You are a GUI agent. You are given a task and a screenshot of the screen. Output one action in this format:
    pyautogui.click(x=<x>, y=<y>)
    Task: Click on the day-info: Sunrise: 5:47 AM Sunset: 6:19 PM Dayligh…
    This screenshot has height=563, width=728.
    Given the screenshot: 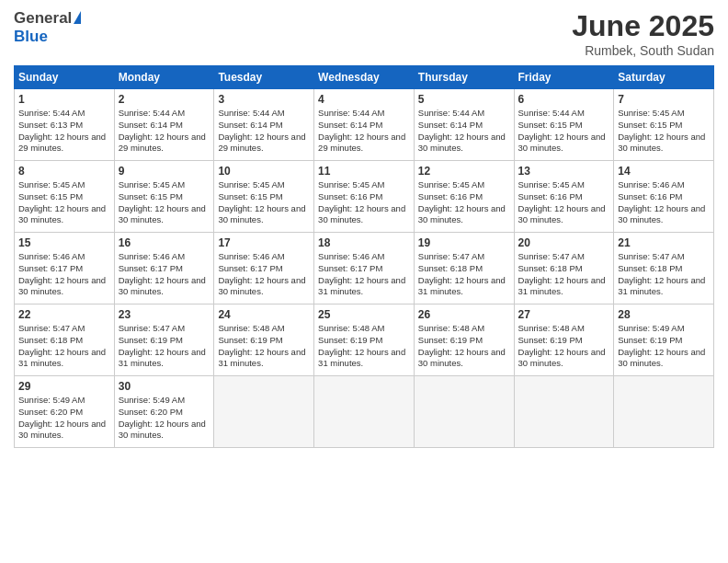 What is the action you would take?
    pyautogui.click(x=165, y=346)
    